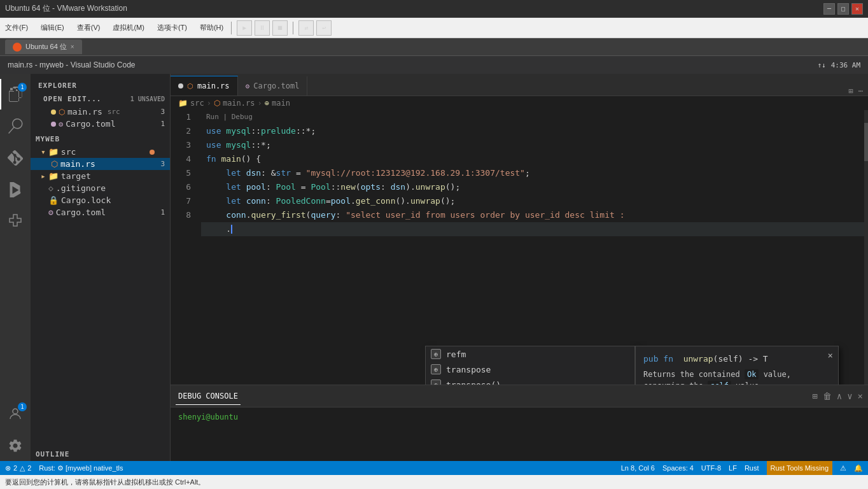  Describe the element at coordinates (800, 468) in the screenshot. I see `rust-tools-missing: Rust Tools Missing` at that location.